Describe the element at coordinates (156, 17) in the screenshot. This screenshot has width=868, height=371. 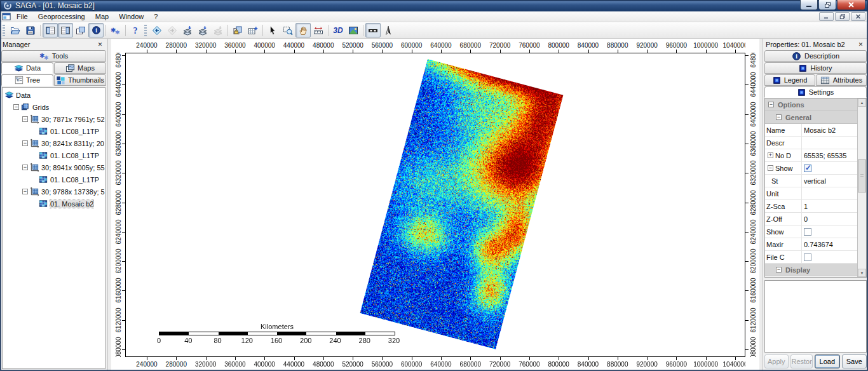
I see `menu-item-item: ?` at that location.